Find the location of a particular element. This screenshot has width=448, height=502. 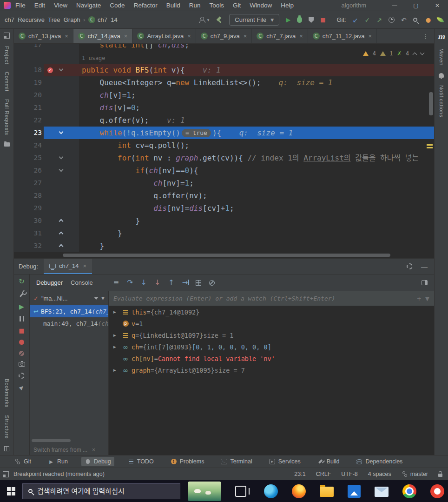

toolwindow-button-terminal: Terminal is located at coordinates (236, 462).